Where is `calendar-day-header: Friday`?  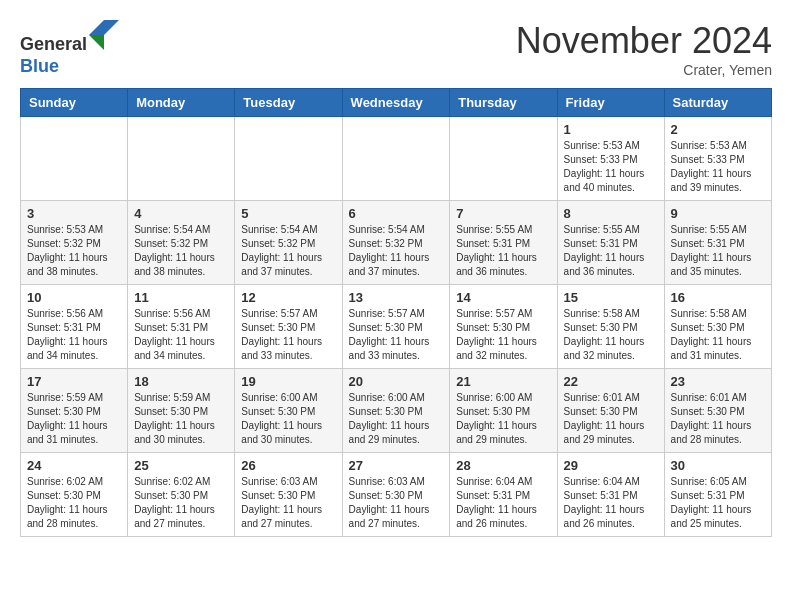
calendar-day-header: Friday is located at coordinates (610, 103).